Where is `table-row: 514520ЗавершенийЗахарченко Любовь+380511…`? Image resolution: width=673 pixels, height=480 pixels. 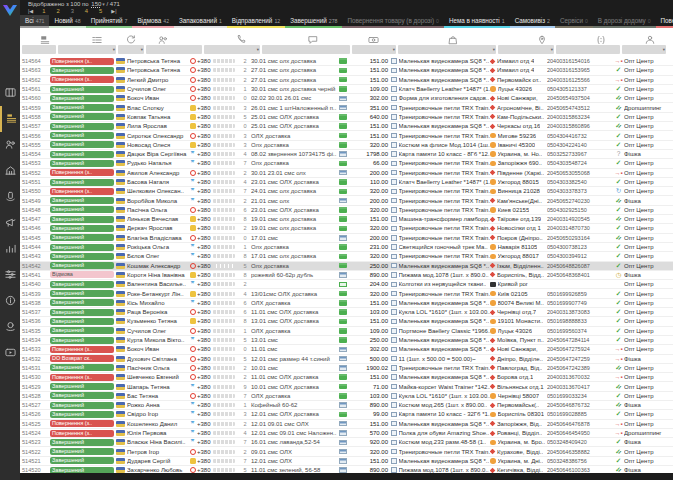
table-row: 514520ЗавершенийЗахарченко Любовь+380511… is located at coordinates (346, 470).